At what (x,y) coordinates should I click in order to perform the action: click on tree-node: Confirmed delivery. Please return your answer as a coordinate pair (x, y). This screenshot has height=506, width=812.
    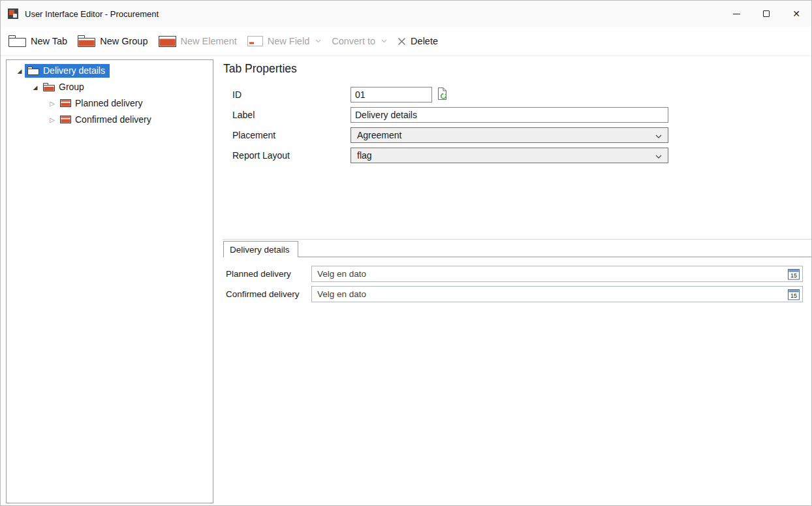
    Looking at the image, I should click on (107, 120).